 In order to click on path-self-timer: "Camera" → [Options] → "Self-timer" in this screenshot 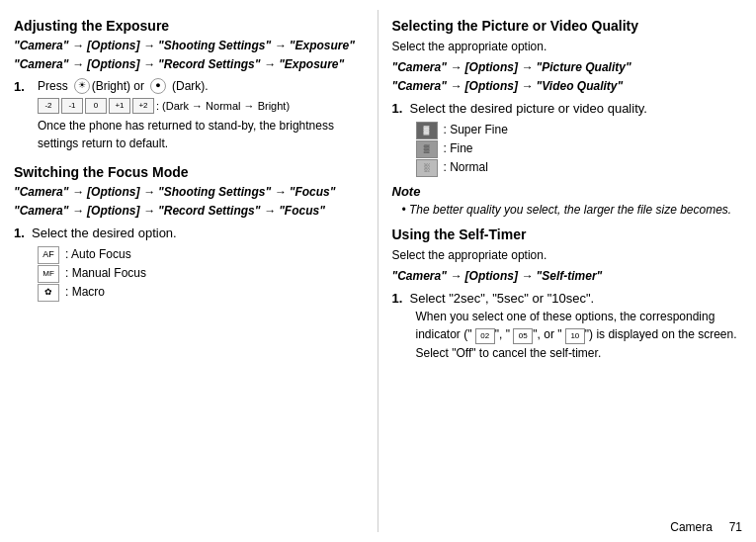, I will do `click(569, 277)`.